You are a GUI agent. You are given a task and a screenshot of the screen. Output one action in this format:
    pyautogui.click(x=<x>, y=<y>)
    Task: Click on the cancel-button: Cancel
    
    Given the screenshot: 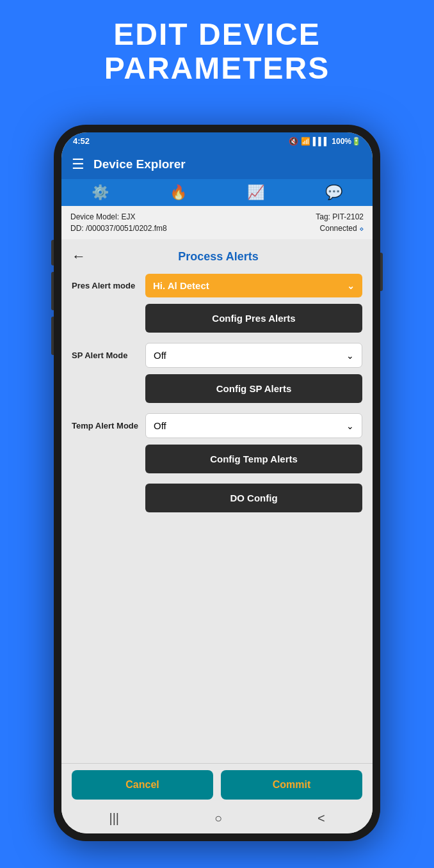 What is the action you would take?
    pyautogui.click(x=142, y=785)
    